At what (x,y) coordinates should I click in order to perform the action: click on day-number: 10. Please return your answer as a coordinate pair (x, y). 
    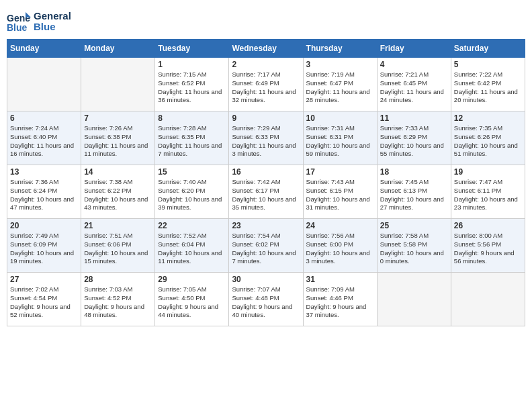
    Looking at the image, I should click on (340, 118).